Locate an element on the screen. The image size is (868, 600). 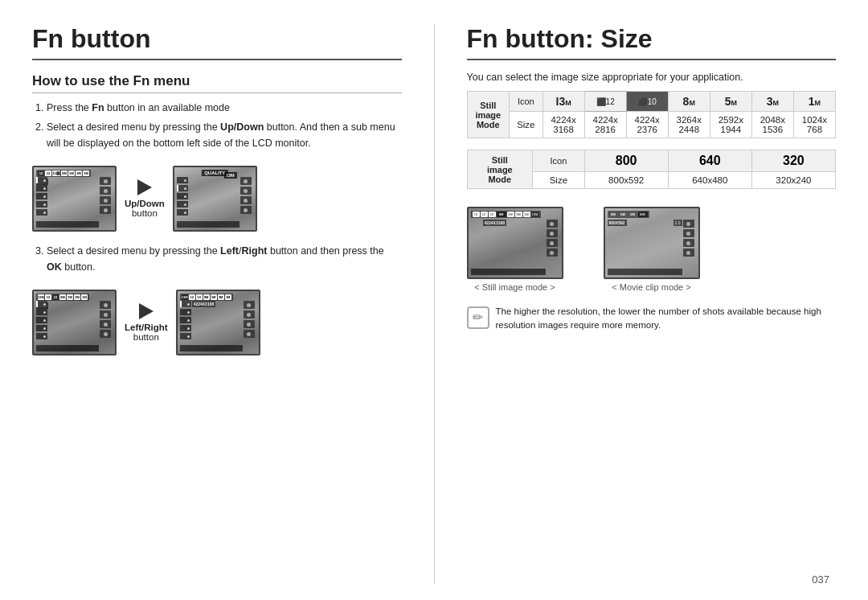
col-640: 640 is located at coordinates (710, 161).